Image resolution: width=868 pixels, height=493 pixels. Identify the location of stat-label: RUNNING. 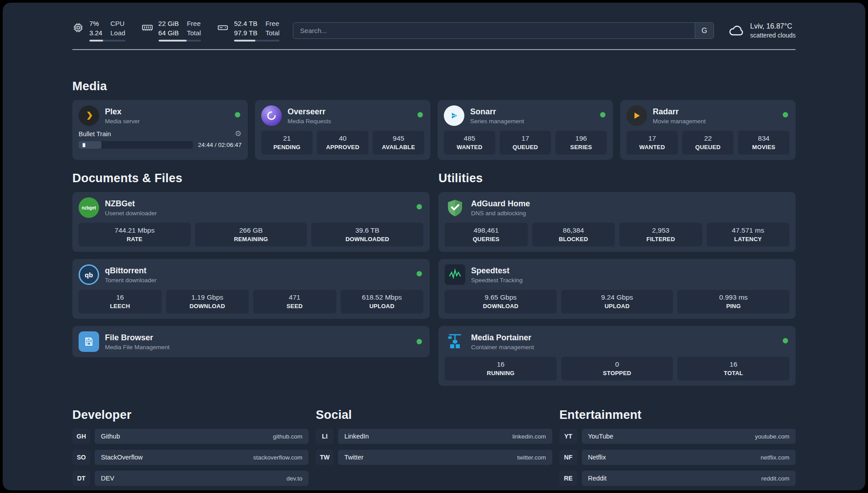
(501, 373).